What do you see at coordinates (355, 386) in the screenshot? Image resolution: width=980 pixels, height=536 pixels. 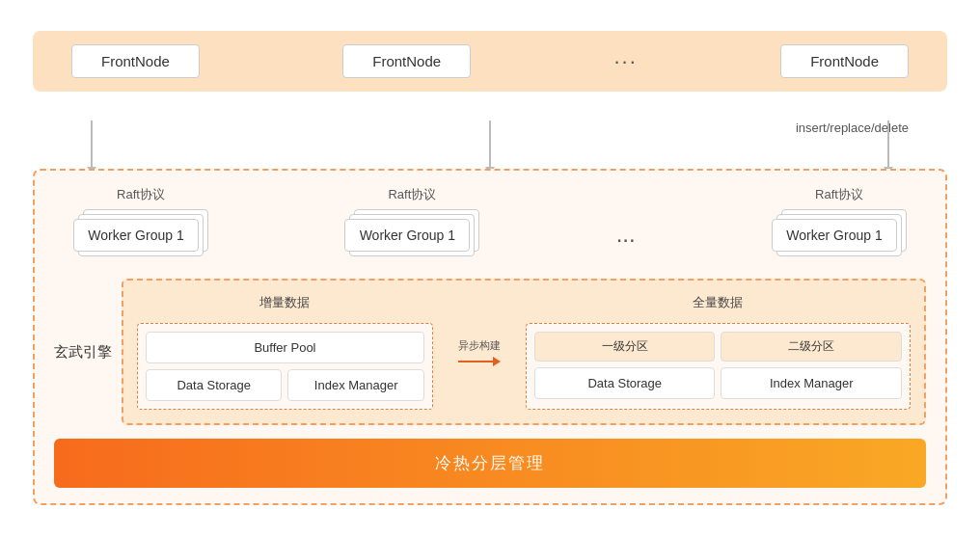 I see `index-manager-incr: Index Manager` at bounding box center [355, 386].